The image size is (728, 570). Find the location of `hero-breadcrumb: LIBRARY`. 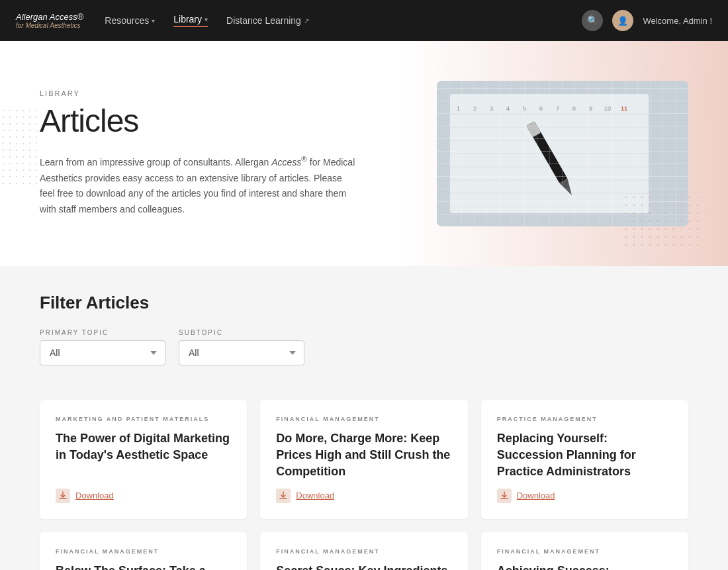

hero-breadcrumb: LIBRARY is located at coordinates (199, 93).